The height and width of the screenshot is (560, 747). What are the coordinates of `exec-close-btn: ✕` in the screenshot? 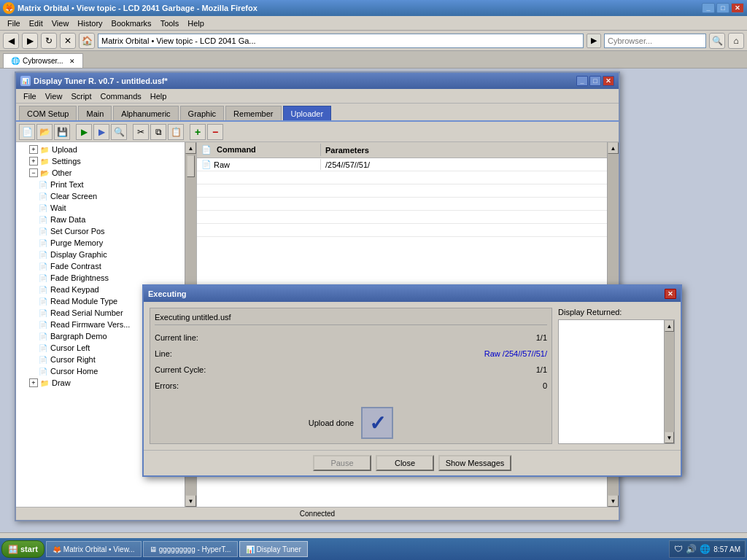 It's located at (670, 294).